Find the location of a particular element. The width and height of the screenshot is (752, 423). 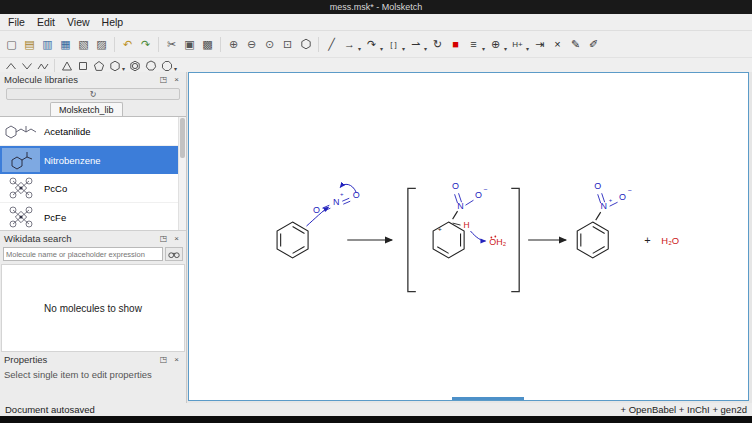

curved-arrow-deprotonation is located at coordinates (478, 236).